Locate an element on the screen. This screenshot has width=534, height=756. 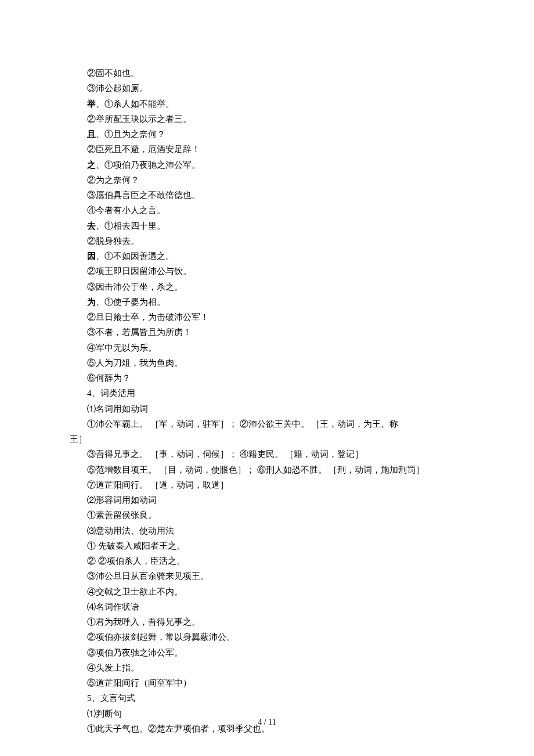
text-line: ①素善留侯张良。 is located at coordinates (267, 515).